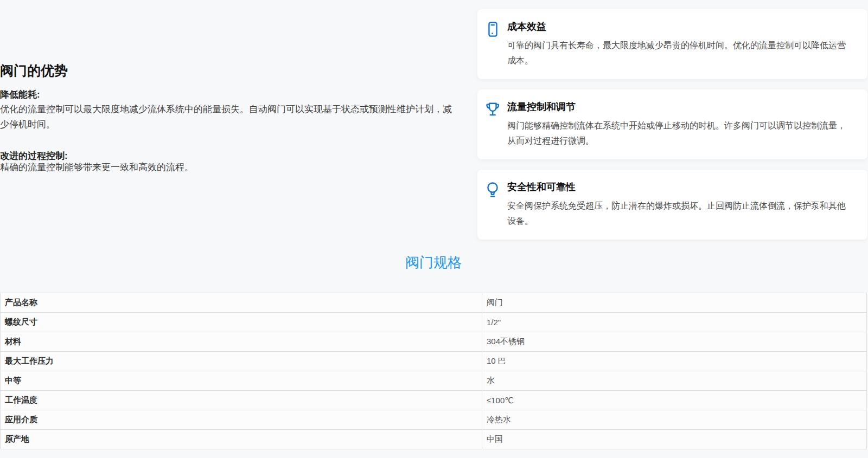 The image size is (868, 458). What do you see at coordinates (227, 117) in the screenshot?
I see `advantage-text-energy: 优化的流量控制可以最大限度地减少流体系统中的能量损失。自动阀门可以实现基于状态或…` at bounding box center [227, 117].